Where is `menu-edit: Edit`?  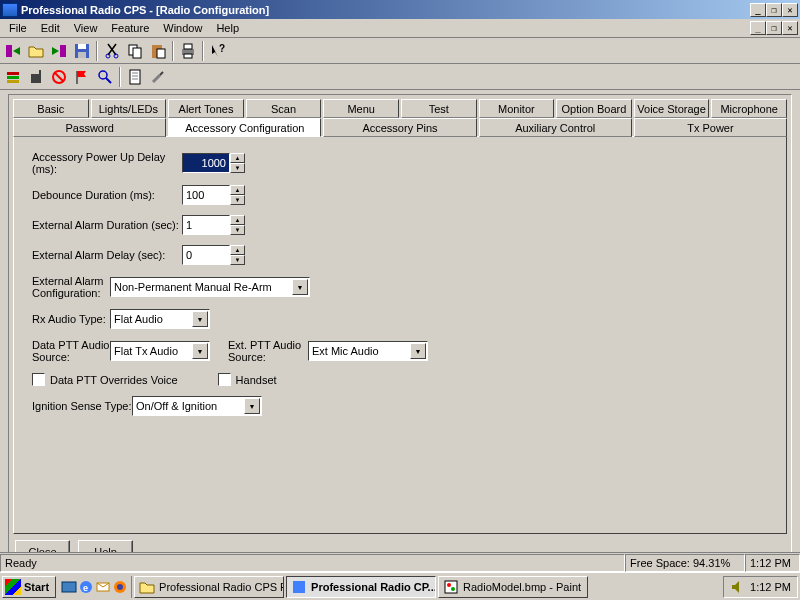
menu-edit: Edit is located at coordinates (50, 28).